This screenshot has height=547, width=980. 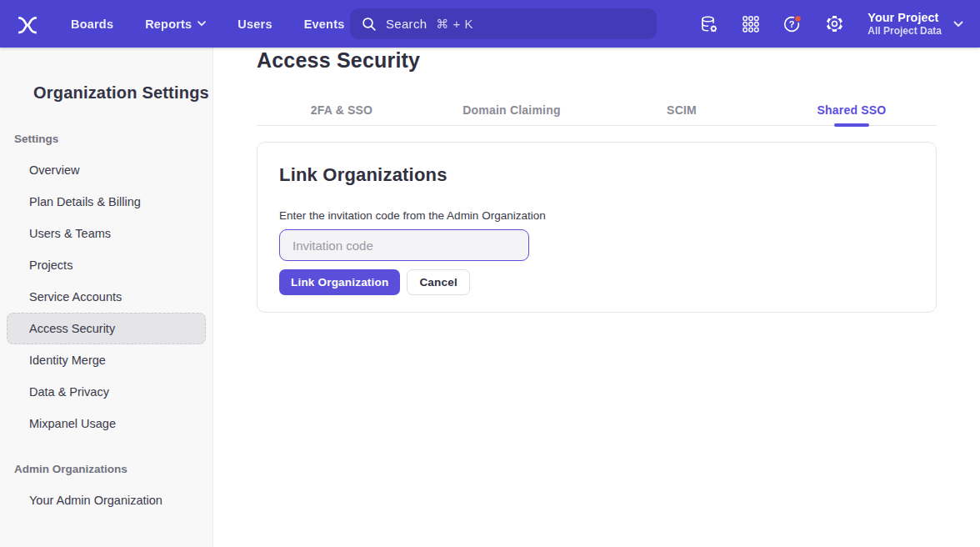 What do you see at coordinates (369, 24) in the screenshot?
I see `search-icon` at bounding box center [369, 24].